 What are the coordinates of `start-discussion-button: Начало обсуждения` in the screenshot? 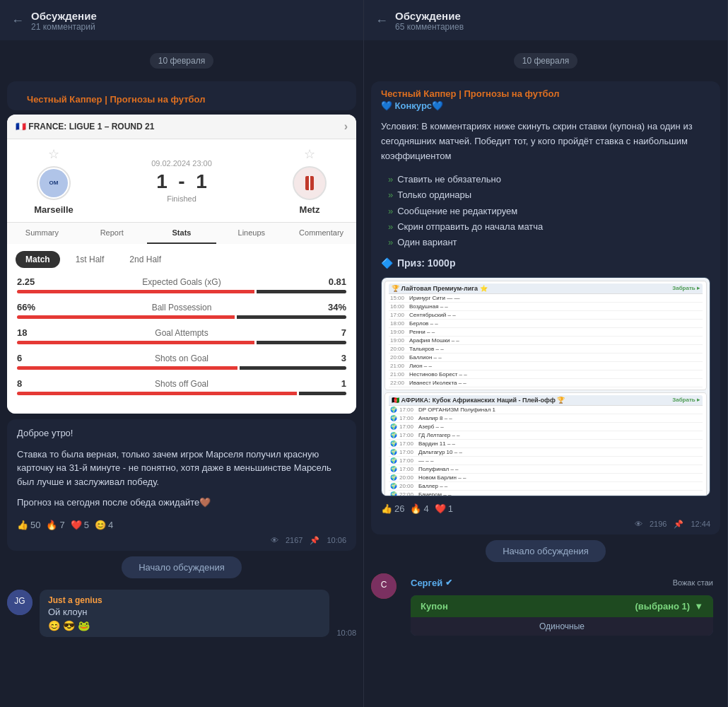 It's located at (182, 567).